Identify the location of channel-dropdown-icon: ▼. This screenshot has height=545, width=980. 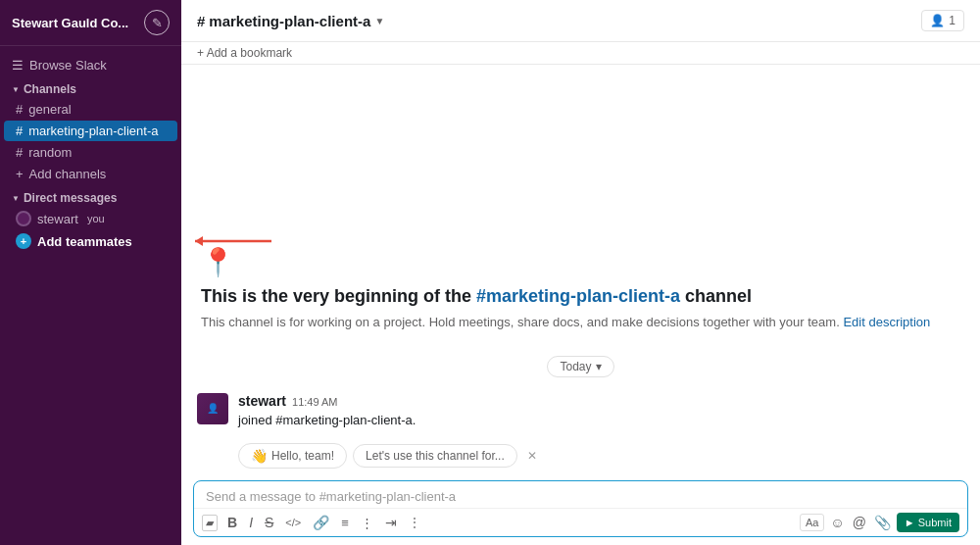
(379, 22).